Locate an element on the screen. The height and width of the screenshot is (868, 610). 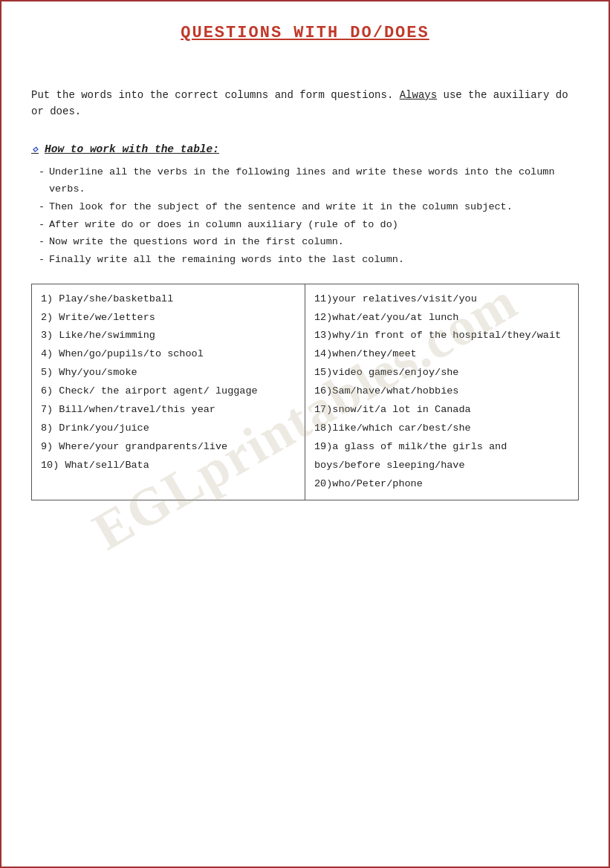
left-item-6: 6) Check/ the airport agent/ luggage is located at coordinates (168, 392).